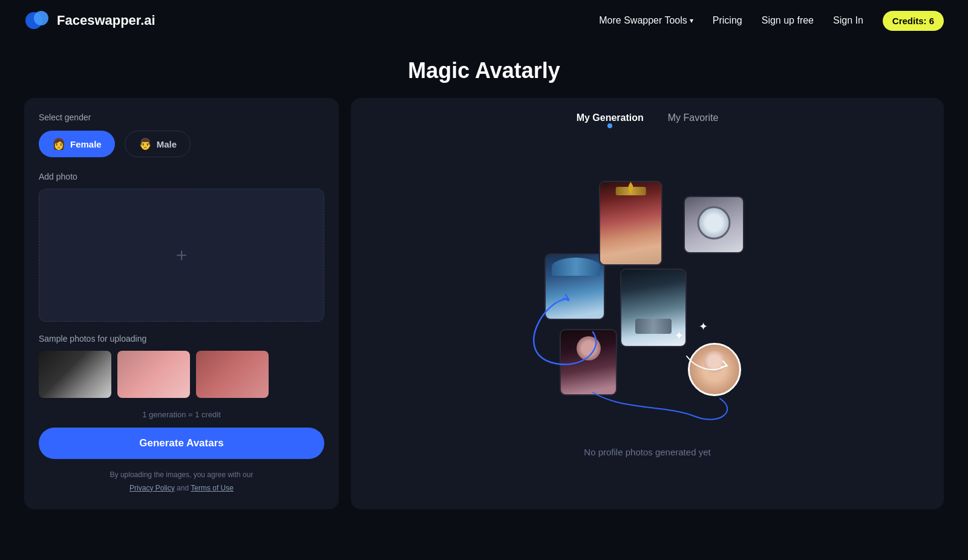 Image resolution: width=968 pixels, height=560 pixels. I want to click on chevron-down-icon: ▾, so click(692, 21).